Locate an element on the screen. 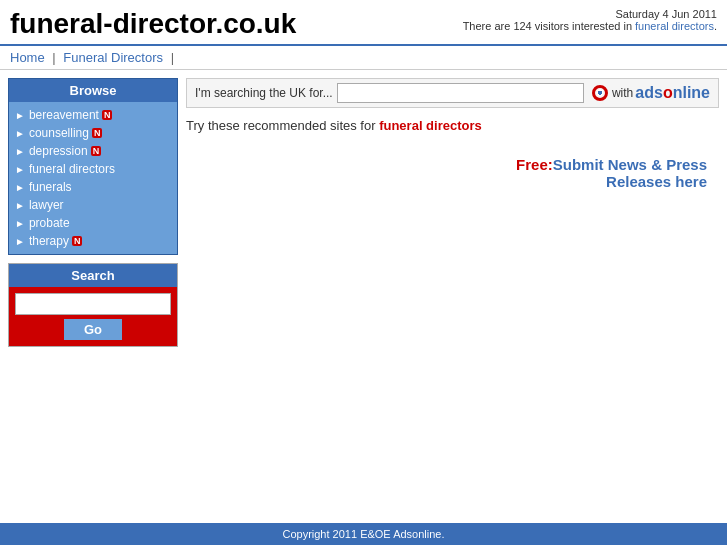 The image size is (727, 545). footer: Copyright 2011 E&OE Adsonline. is located at coordinates (364, 534).